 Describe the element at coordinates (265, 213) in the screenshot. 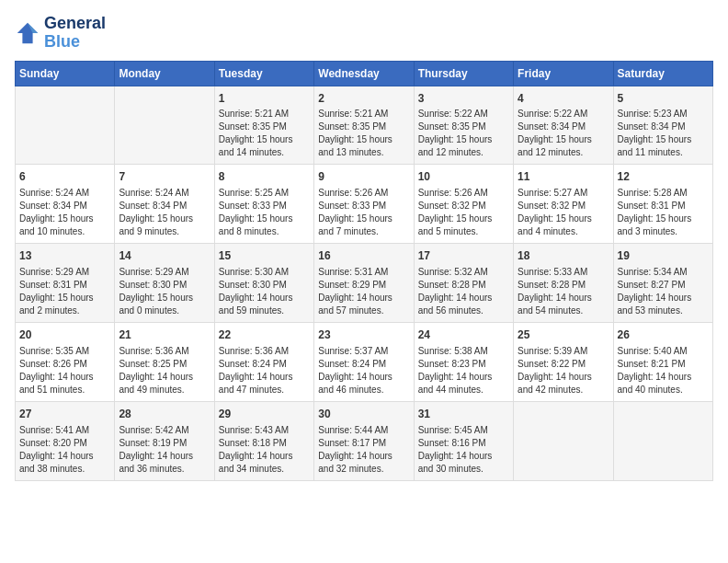

I see `day-info: Sunrise: 5:25 AM Sunset: 8:33 PM Dayligh…` at that location.